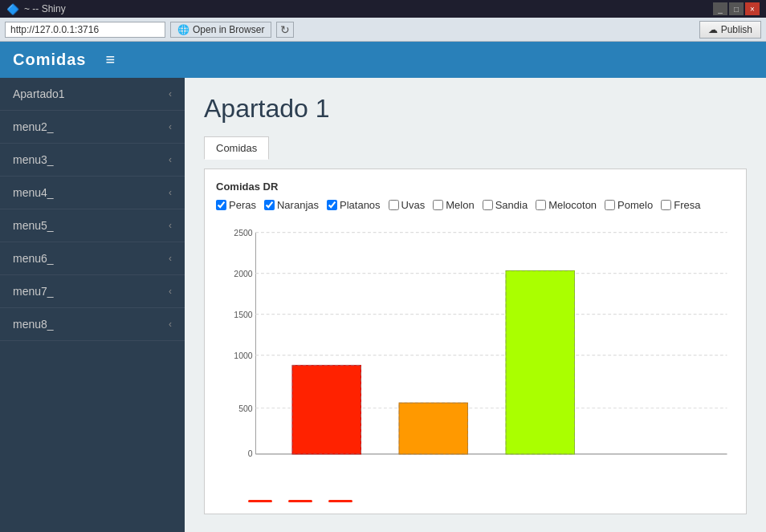 The image size is (766, 532). I want to click on sidebar-item-menu7: menu7_‹, so click(92, 292).